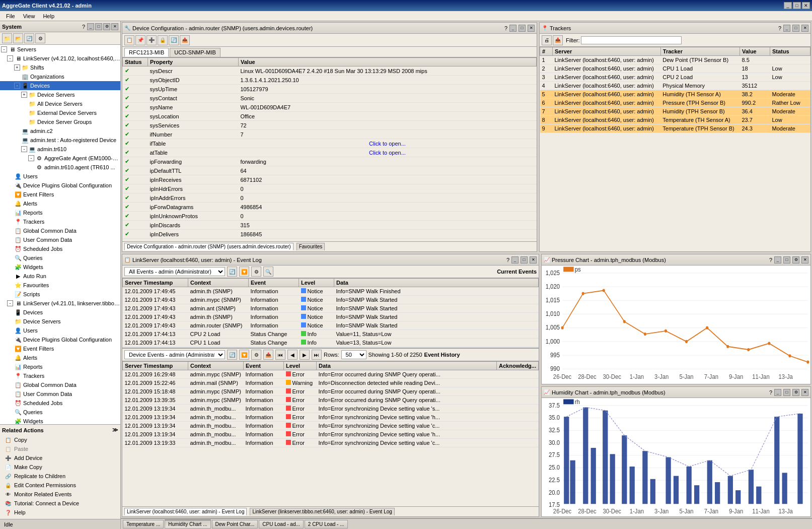  Describe the element at coordinates (280, 355) in the screenshot. I see `hist-prev-prev-btn: ⏮` at that location.